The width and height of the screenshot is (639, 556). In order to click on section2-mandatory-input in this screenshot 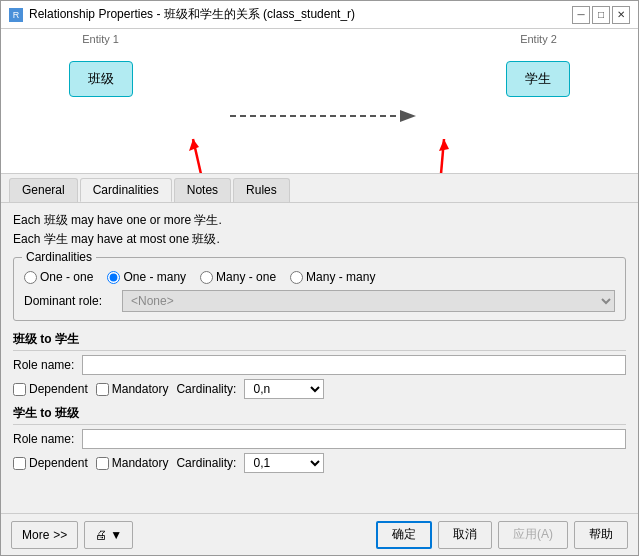, I will do `click(102, 464)`.